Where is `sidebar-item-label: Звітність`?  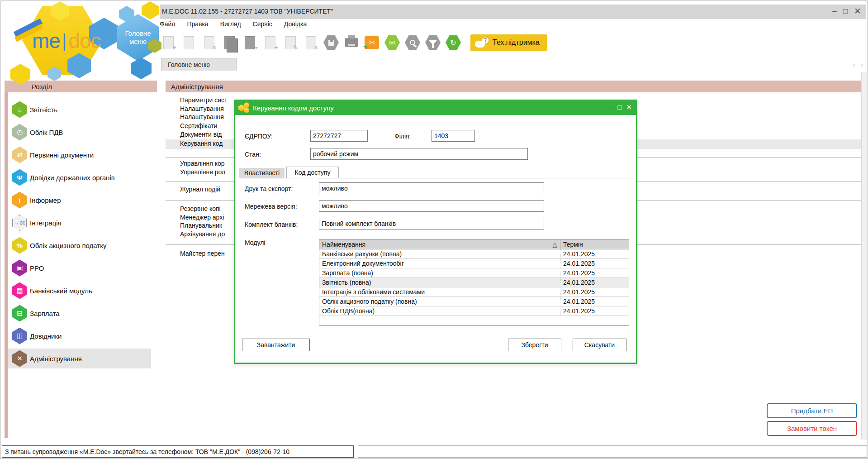
sidebar-item-label: Звітність is located at coordinates (43, 110).